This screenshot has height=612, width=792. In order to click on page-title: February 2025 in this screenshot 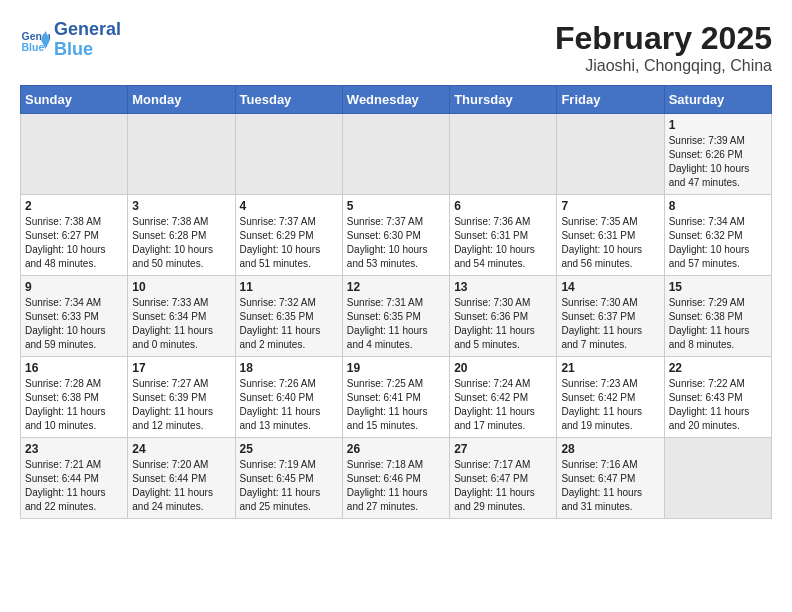, I will do `click(664, 38)`.